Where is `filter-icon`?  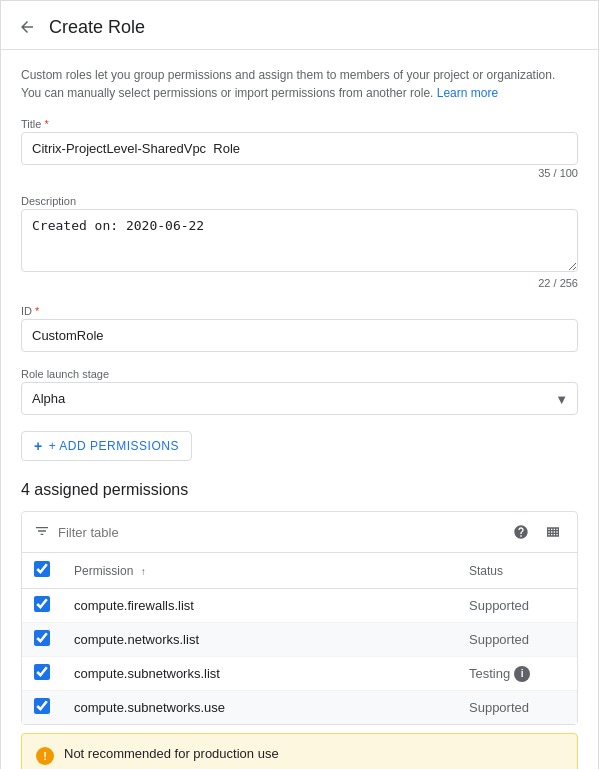
filter-icon is located at coordinates (42, 532).